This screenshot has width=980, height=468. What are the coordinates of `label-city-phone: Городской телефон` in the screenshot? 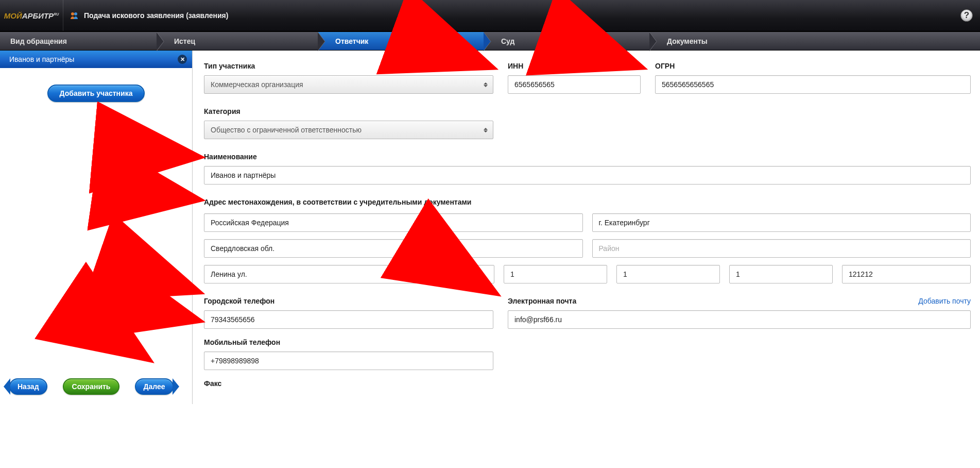 It's located at (349, 301).